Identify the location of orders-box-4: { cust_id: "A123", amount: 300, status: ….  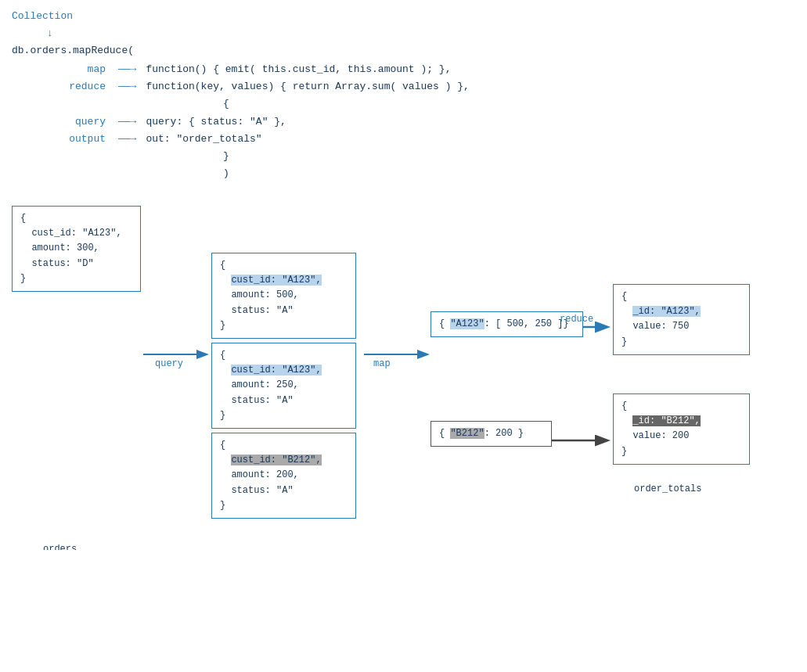
(77, 249).